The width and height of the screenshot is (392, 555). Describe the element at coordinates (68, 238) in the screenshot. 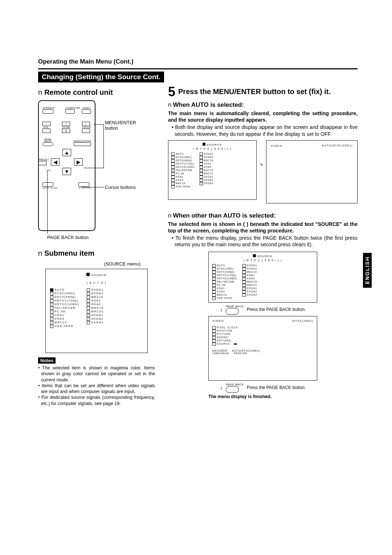

I see `label-page-back: PAGE BACK button` at that location.